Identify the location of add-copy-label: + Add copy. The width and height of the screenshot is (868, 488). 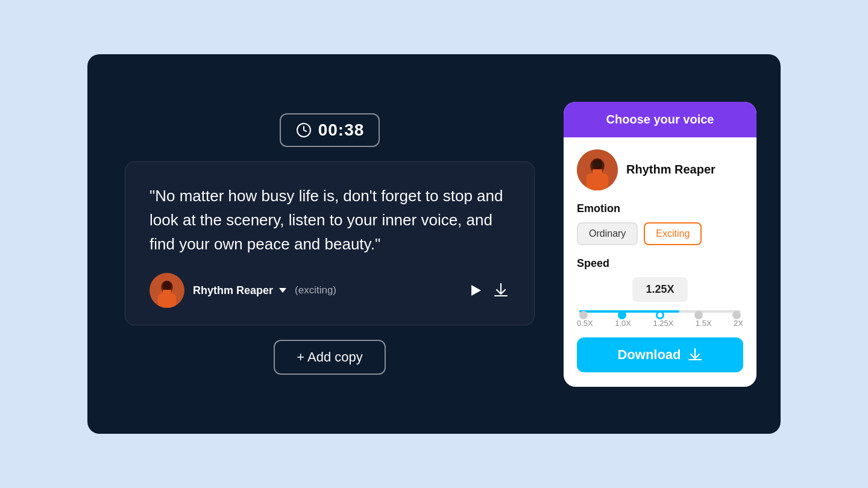
(329, 357).